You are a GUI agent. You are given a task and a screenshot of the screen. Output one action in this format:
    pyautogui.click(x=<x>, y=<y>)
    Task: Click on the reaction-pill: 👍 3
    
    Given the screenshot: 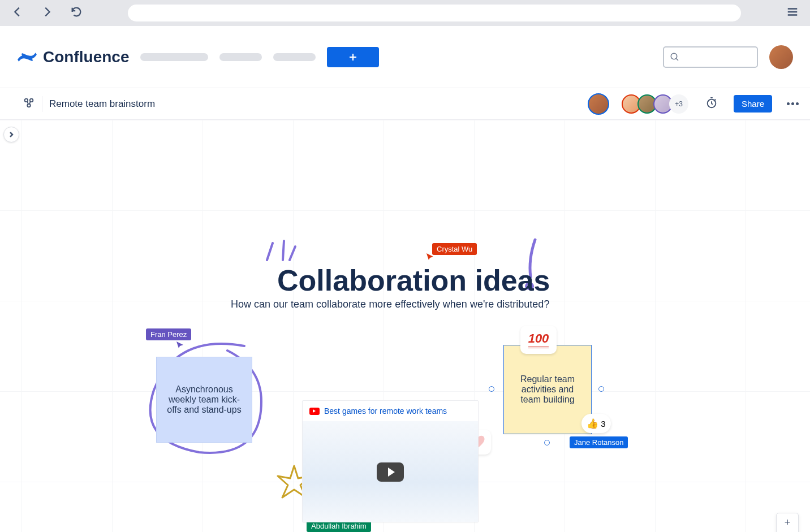 What is the action you would take?
    pyautogui.click(x=596, y=423)
    